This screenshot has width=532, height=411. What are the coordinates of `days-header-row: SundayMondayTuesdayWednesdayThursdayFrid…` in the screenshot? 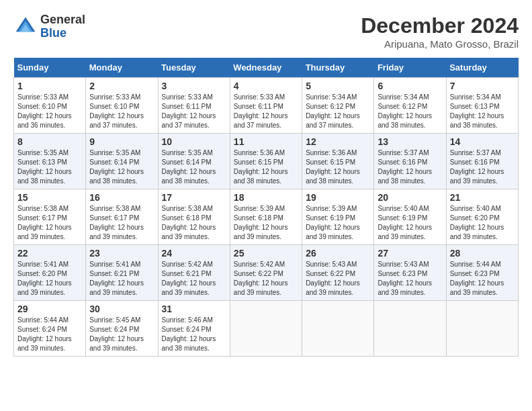 It's located at (266, 68).